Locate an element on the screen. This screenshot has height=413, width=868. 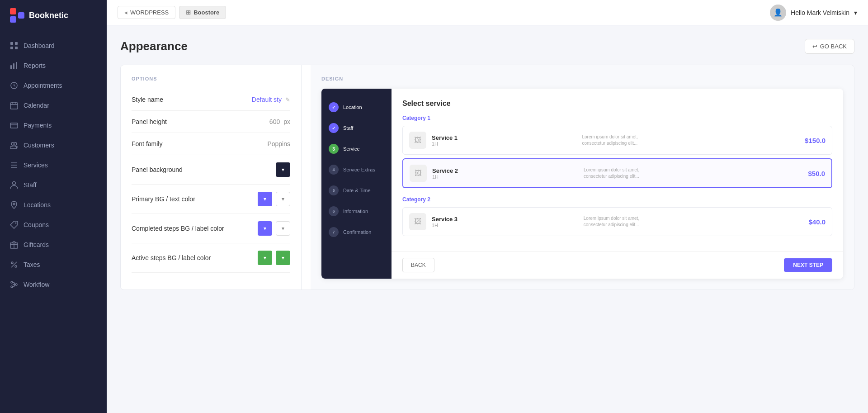
step-staff-circle: ✓ is located at coordinates (334, 128).